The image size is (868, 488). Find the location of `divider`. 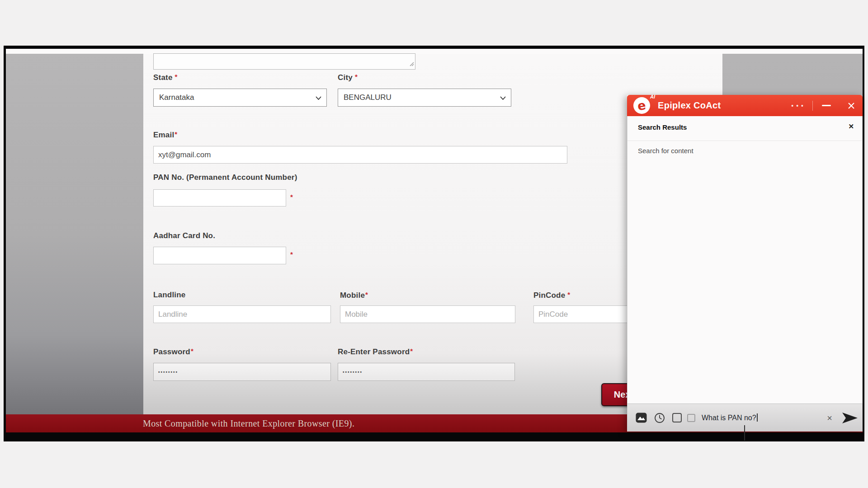

divider is located at coordinates (745, 141).